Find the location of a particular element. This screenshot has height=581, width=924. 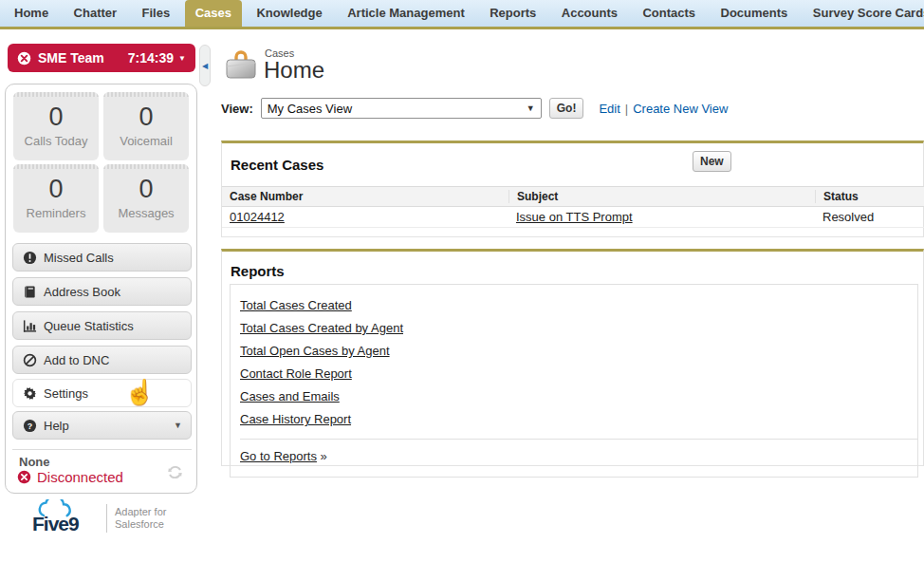

tab-documents: Documents is located at coordinates (755, 13).